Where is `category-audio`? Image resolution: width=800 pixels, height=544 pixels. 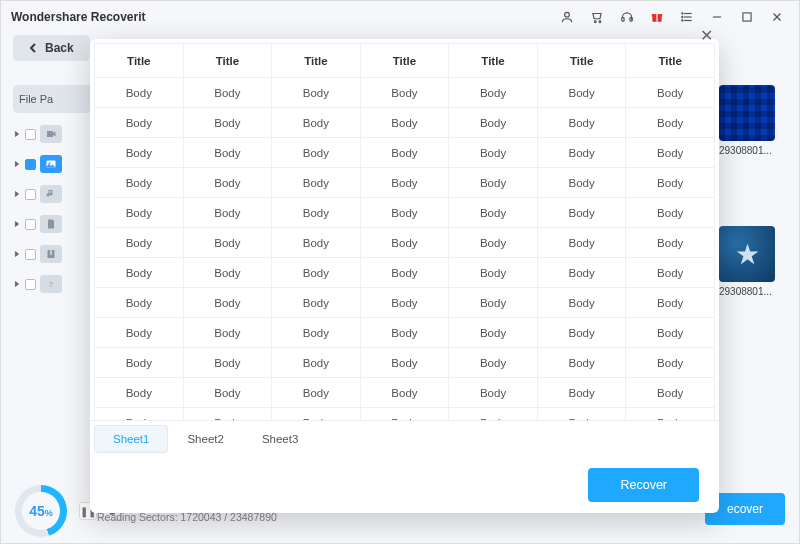
category-audio is located at coordinates (53, 194).